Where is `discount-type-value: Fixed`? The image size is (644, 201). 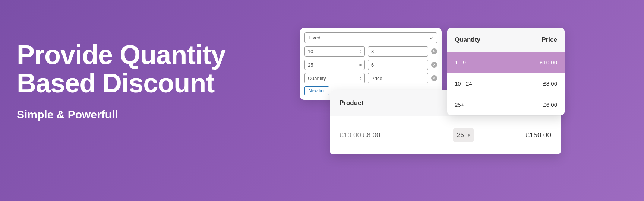 discount-type-value: Fixed is located at coordinates (315, 38).